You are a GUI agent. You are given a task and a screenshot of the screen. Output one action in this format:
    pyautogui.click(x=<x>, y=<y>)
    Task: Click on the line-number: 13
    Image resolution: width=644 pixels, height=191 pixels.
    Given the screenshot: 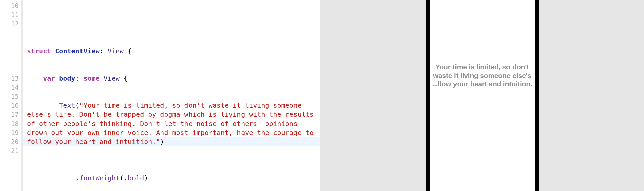 What is the action you would take?
    pyautogui.click(x=12, y=79)
    